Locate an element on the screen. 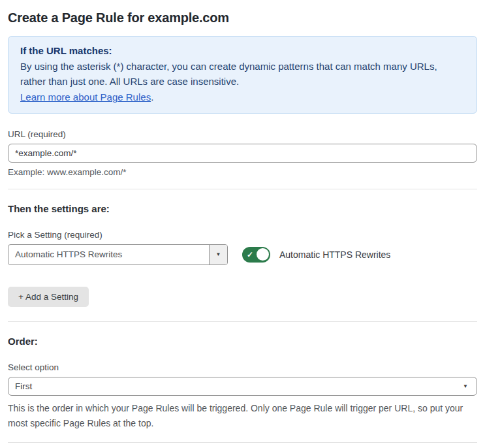 This screenshot has width=485, height=448. setting-select-arrow-button: ▼ is located at coordinates (218, 255).